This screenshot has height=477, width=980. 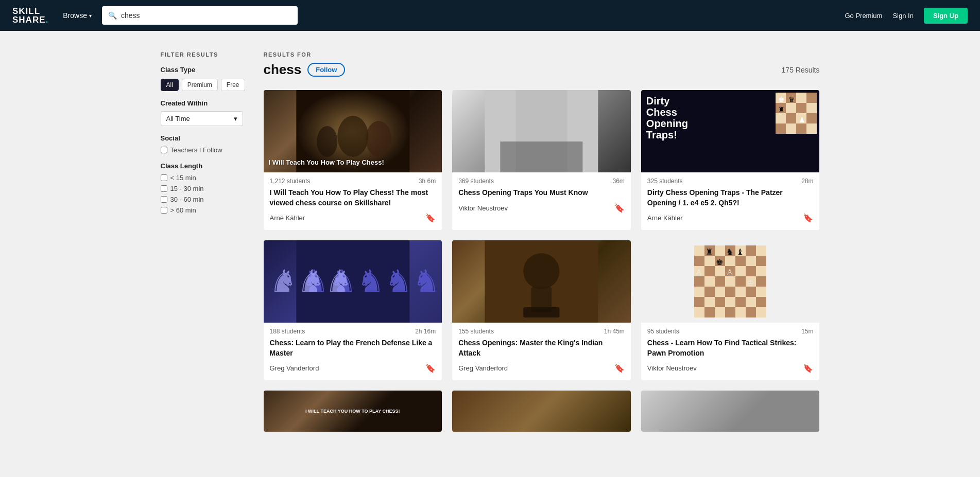 What do you see at coordinates (30, 20) in the screenshot?
I see `logo-bottom: SHARE.` at bounding box center [30, 20].